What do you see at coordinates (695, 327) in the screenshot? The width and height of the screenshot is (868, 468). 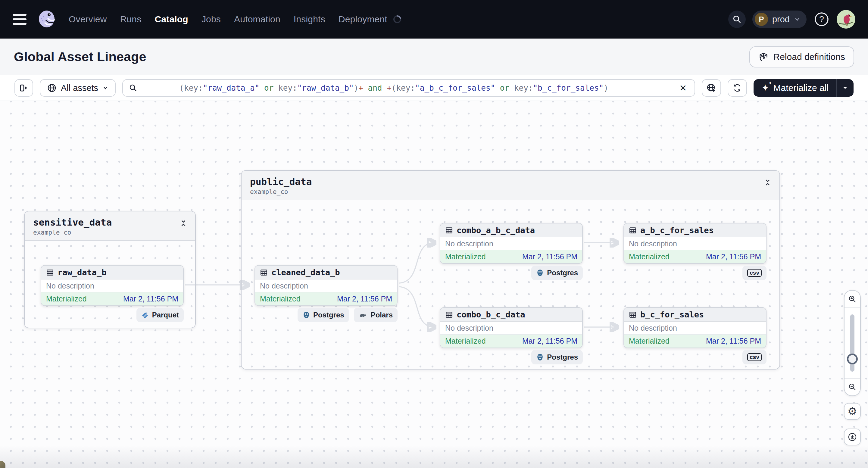 I see `asset-node-b-c-for-sales: b_c_for_sales No description Materialize…` at bounding box center [695, 327].